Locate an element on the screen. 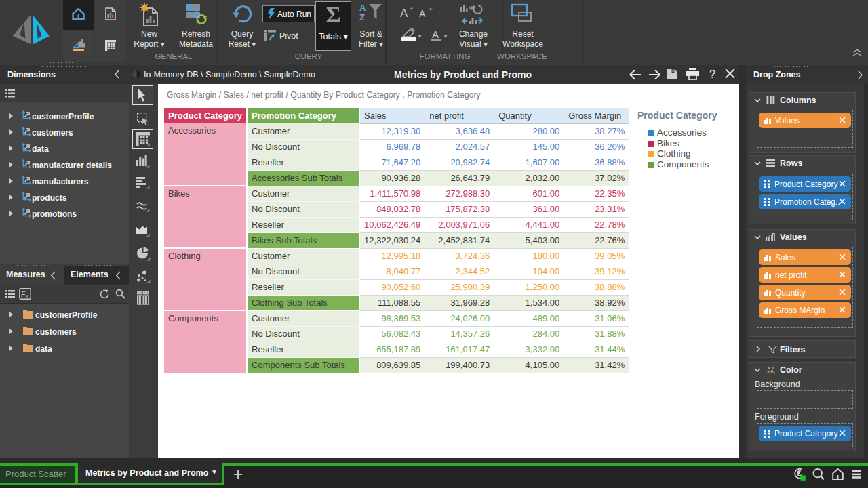 This screenshot has width=868, height=488. svg-text: Z is located at coordinates (362, 18).